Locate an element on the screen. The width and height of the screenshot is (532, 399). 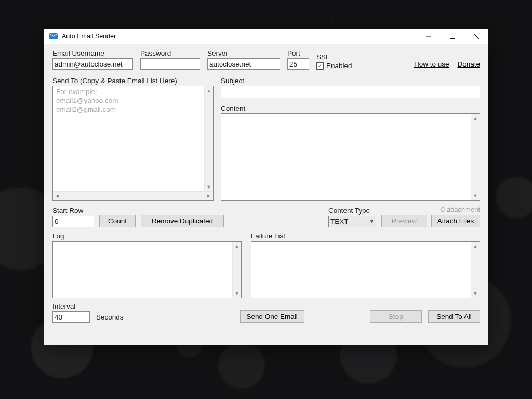
preview-button: Preview is located at coordinates (404, 221).